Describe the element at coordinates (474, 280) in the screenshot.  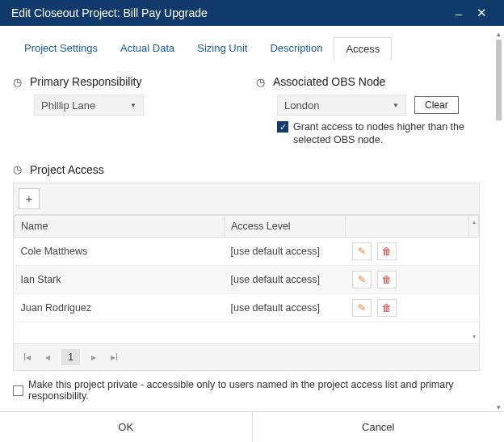
I see `table-scrollbar: ▴ ▾` at that location.